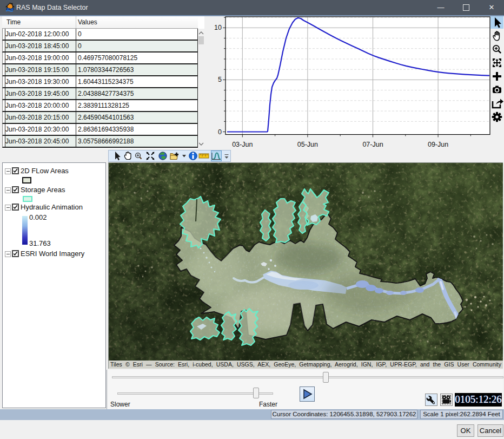  What do you see at coordinates (438, 145) in the screenshot?
I see `svg-text: 09-Jun` at bounding box center [438, 145].